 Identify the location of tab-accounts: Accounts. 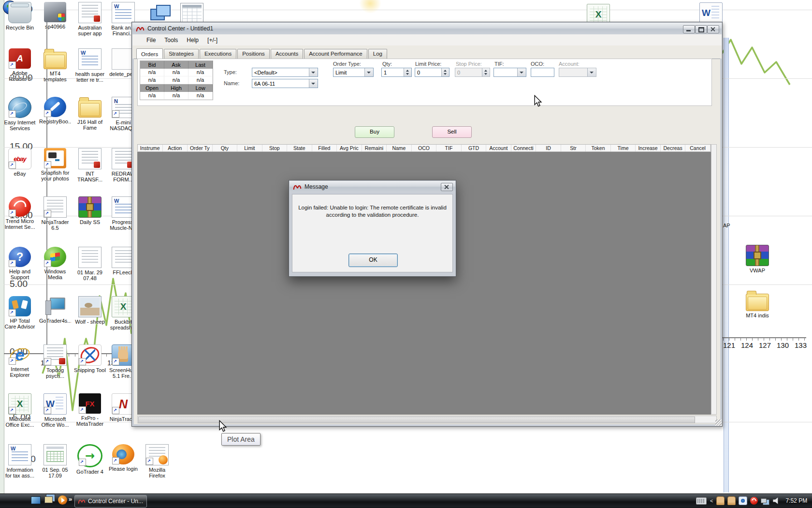
(287, 54).